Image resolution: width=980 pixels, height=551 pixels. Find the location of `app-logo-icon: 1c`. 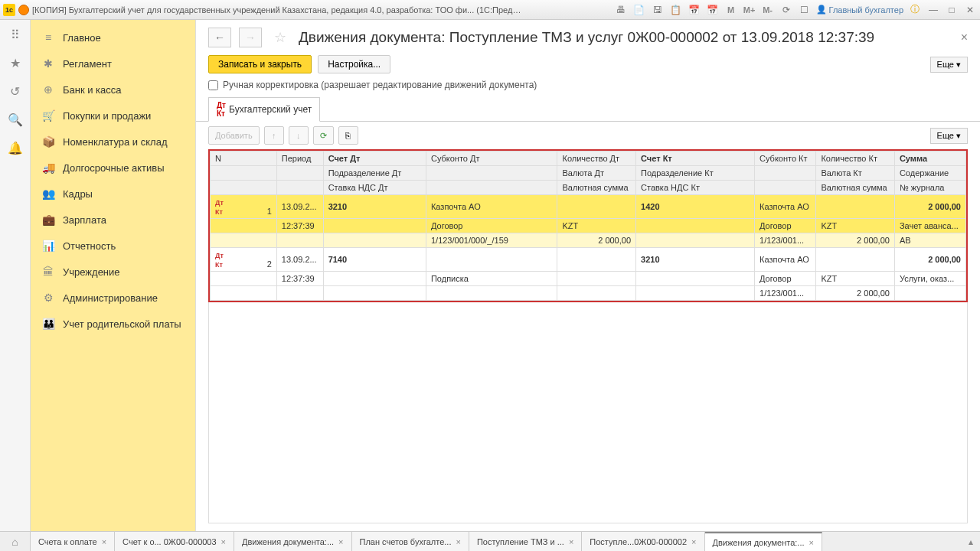

app-logo-icon: 1c is located at coordinates (9, 10).